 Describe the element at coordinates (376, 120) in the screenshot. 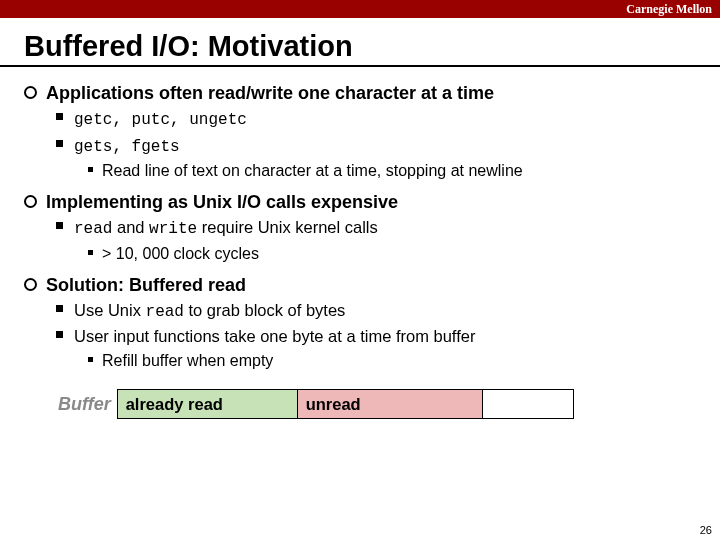

I see `bullet-getc: getc, putc, ungetc` at that location.